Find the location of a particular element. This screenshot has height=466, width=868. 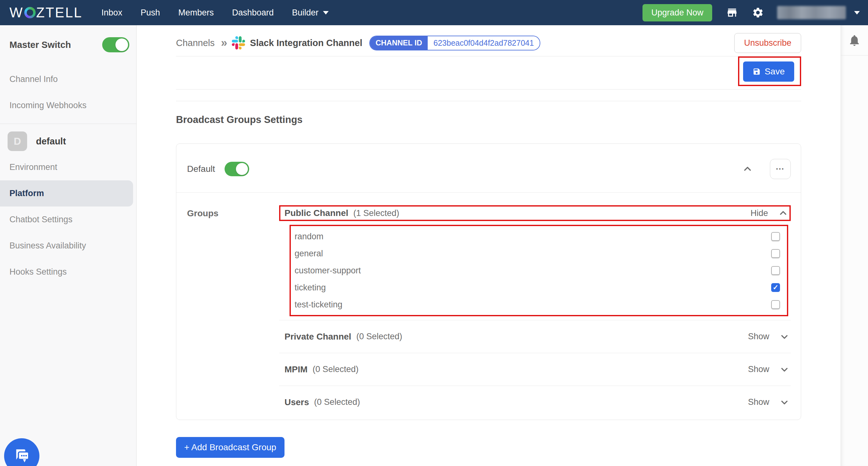

upgrade-now-button: Upgrade Now is located at coordinates (677, 13).